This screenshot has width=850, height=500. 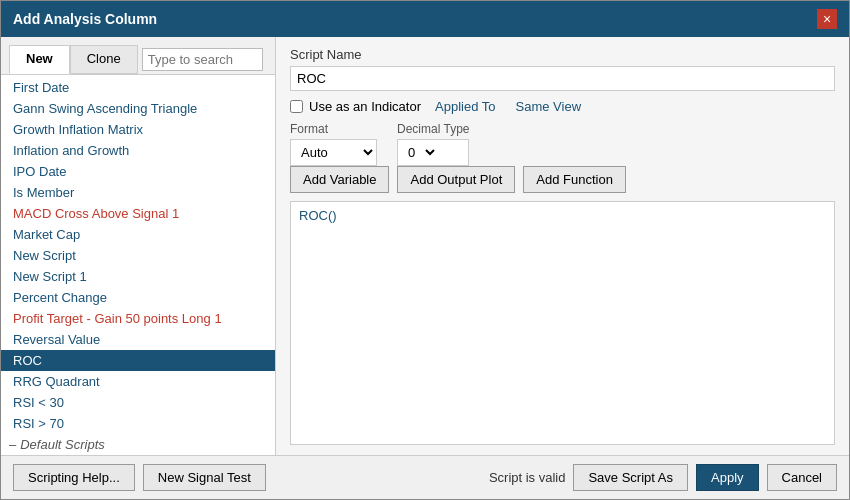 I want to click on list-item-macd-cross: MACD Cross Above Signal 1, so click(x=138, y=214).